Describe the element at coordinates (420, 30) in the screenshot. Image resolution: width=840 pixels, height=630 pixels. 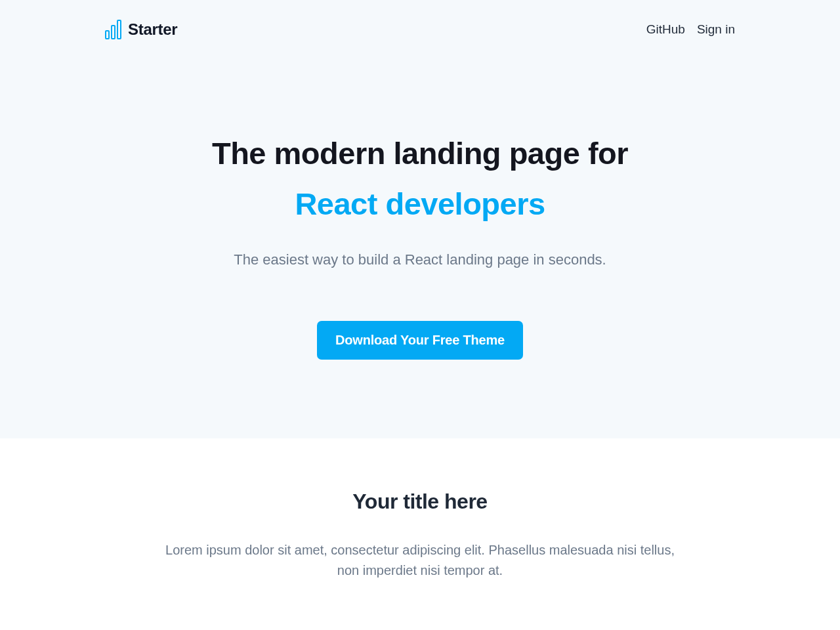
I see `navbar: Starter GitHub Sign in` at that location.